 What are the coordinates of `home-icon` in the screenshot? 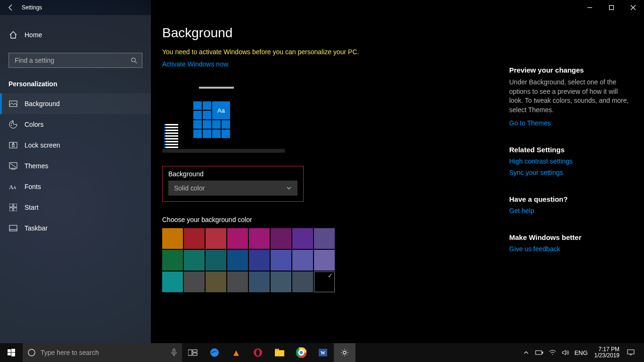 It's located at (13, 35).